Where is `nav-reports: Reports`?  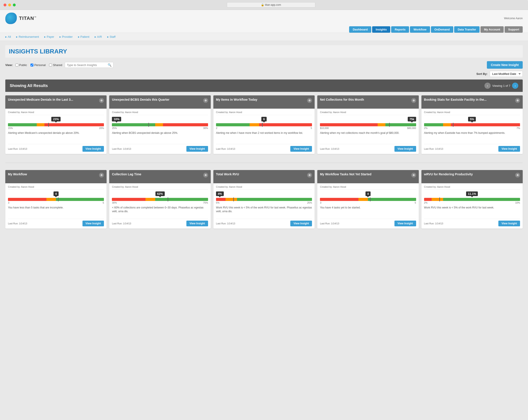
nav-reports: Reports is located at coordinates (400, 29).